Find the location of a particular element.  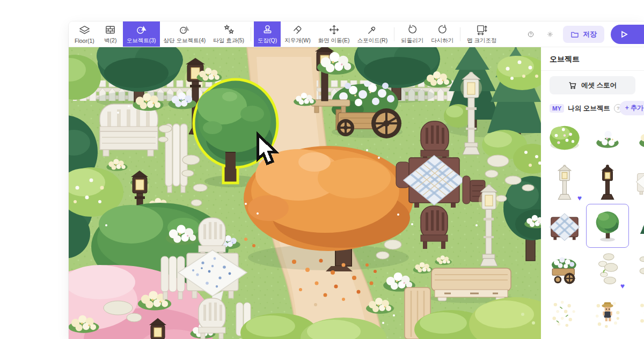

object-item-small-stones is located at coordinates (636, 270).